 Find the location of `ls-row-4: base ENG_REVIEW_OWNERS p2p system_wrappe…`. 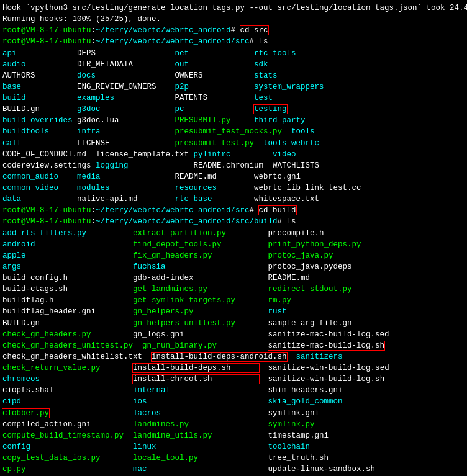

ls-row-4: base ENG_REVIEW_OWNERS p2p system_wrappe… is located at coordinates (233, 87).